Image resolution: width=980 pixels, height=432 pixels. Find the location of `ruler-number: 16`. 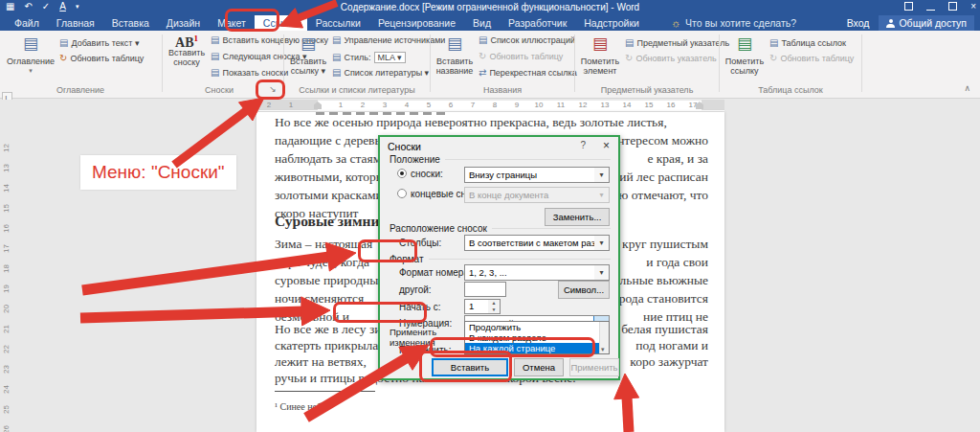

ruler-number: 16 is located at coordinates (671, 105).